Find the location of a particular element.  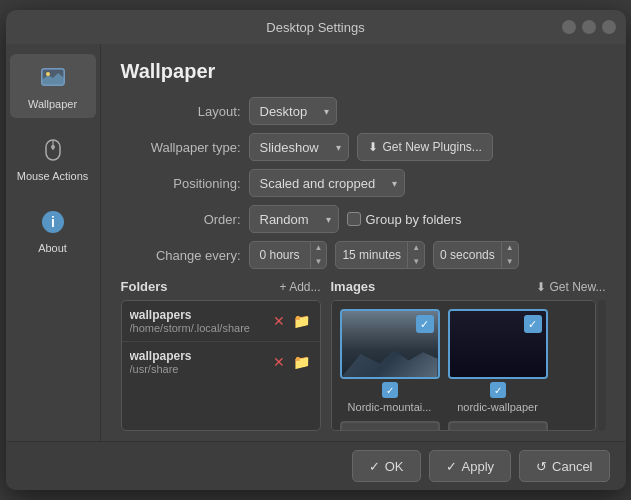

folder-path-2: /usr/share is located at coordinates (198, 369).